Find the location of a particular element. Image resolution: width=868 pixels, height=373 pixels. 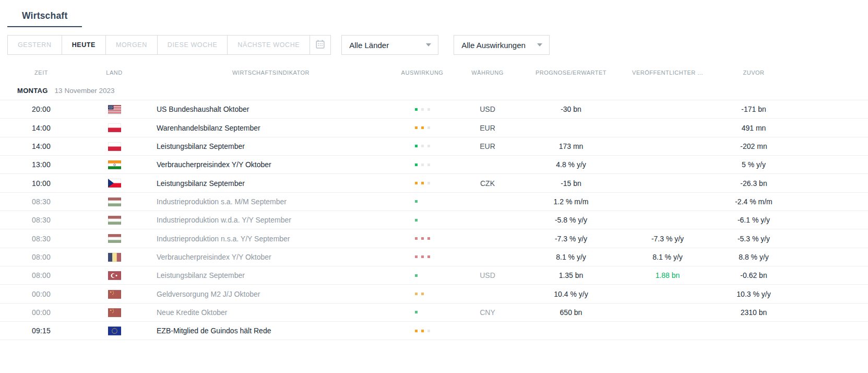

range-button-heute: HEUTE is located at coordinates (84, 45).